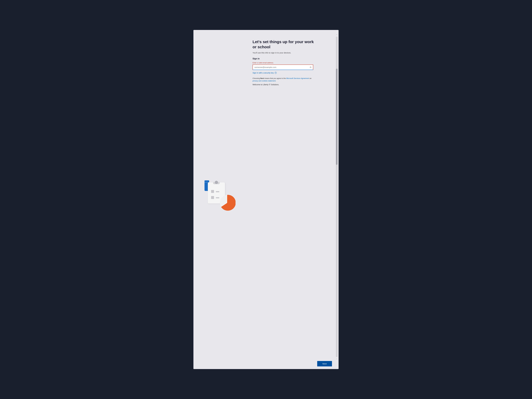 The image size is (532, 399). I want to click on msa-link: Microsoft Services Agreement, so click(298, 78).